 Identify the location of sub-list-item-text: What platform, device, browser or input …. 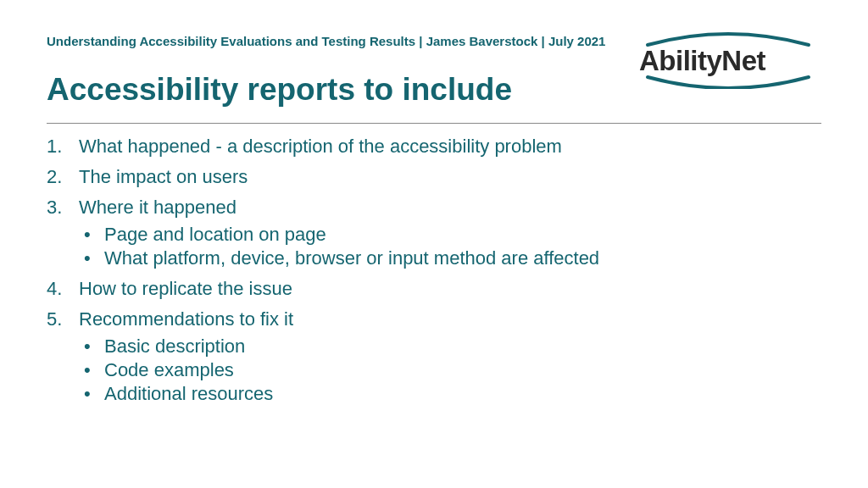
(352, 258).